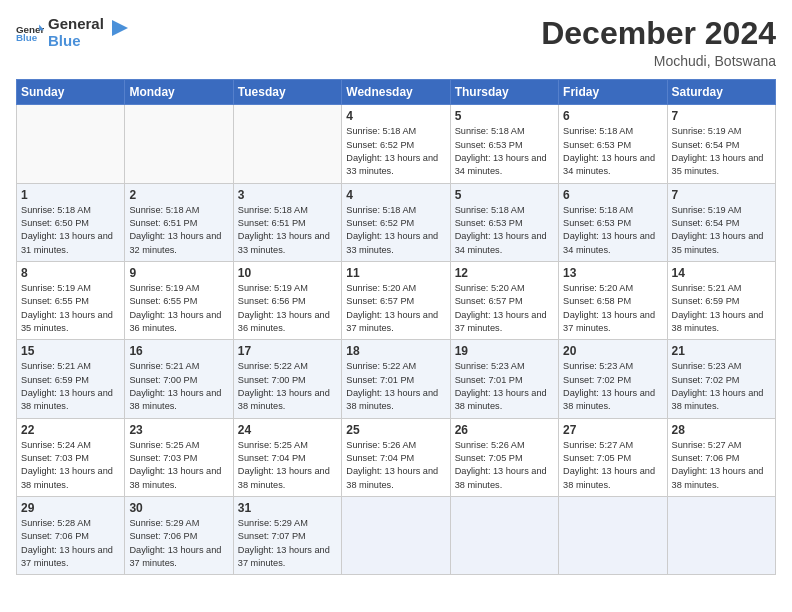 This screenshot has width=792, height=612. Describe the element at coordinates (288, 351) in the screenshot. I see `day-number: 17` at that location.